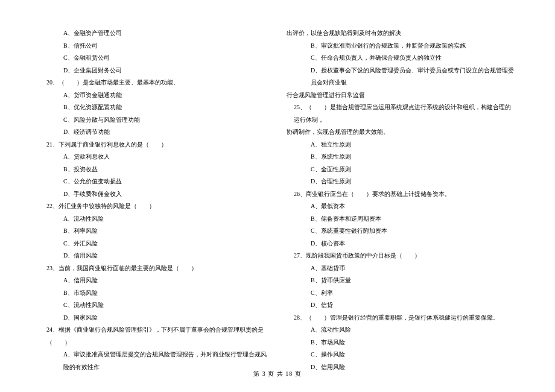 The width and height of the screenshot is (555, 392). I want to click on option: B、信托公司, so click(154, 46).